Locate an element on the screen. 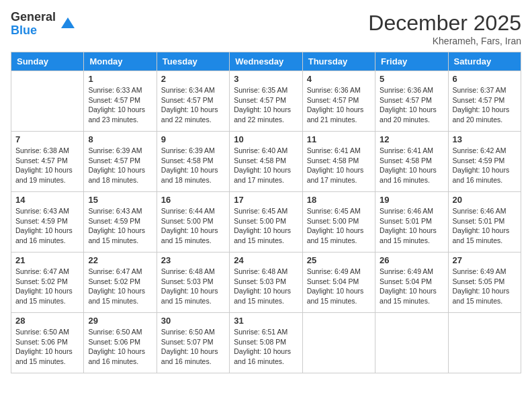 Image resolution: width=532 pixels, height=411 pixels. calendar-cell: 3Sunrise: 6:35 AM Sunset: 4:57 PM Daylig… is located at coordinates (266, 101).